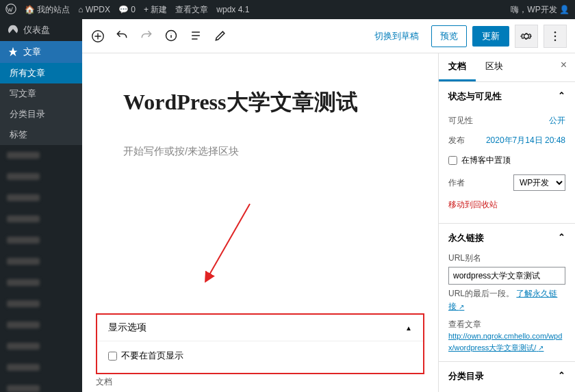 The image size is (575, 392). I want to click on submenu-new-post: 写文章, so click(41, 94).